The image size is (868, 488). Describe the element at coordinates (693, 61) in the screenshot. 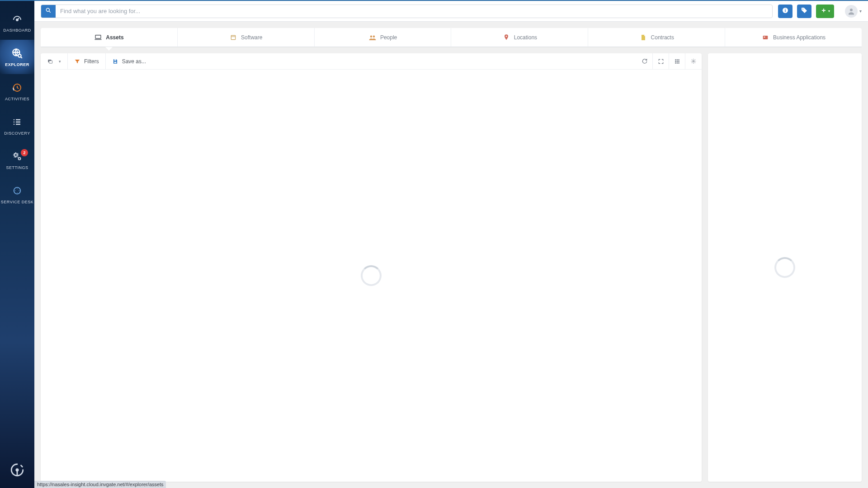

I see `gear-icon` at that location.